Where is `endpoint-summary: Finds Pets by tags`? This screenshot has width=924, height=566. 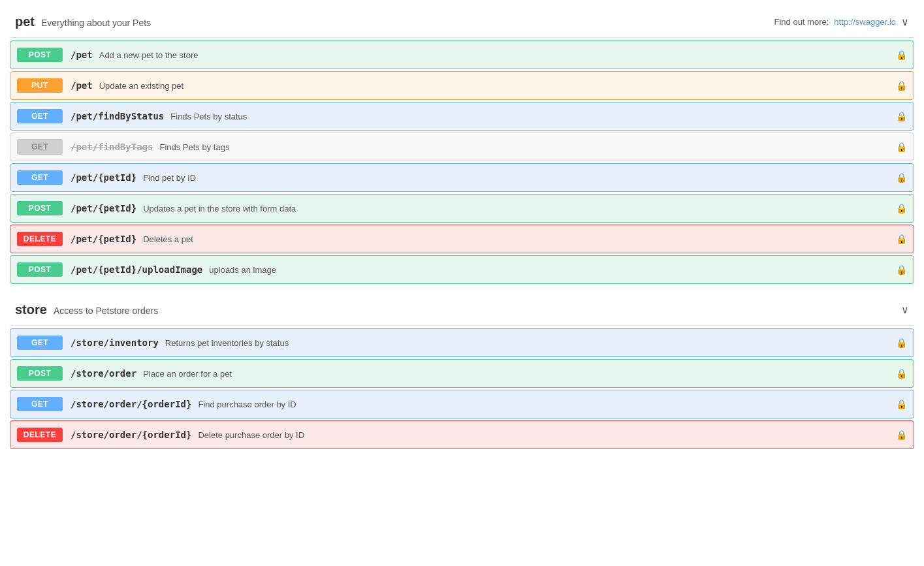 endpoint-summary: Finds Pets by tags is located at coordinates (528, 148).